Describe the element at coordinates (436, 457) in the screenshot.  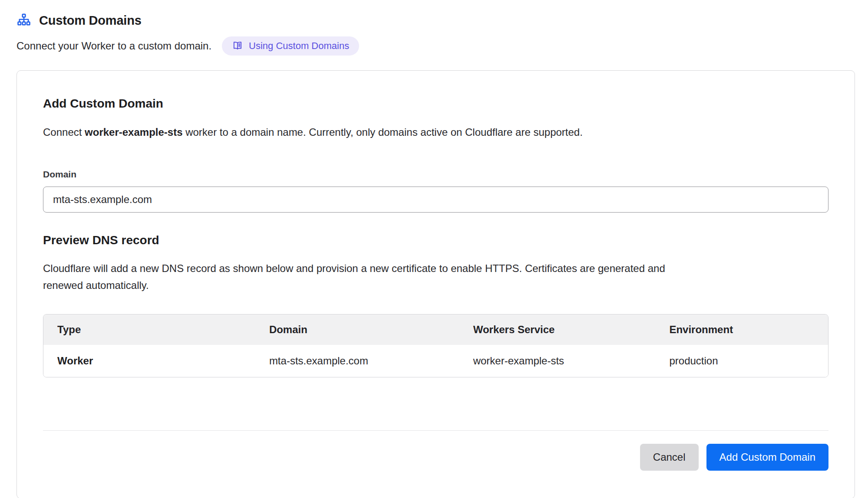
I see `card-actions: Cancel Add Custom Domain` at that location.